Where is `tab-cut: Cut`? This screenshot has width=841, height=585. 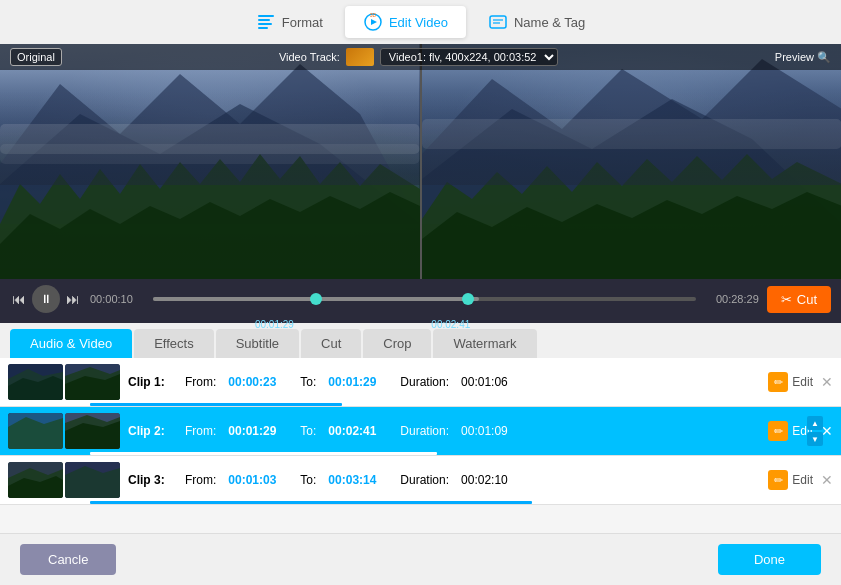 tab-cut: Cut is located at coordinates (331, 344).